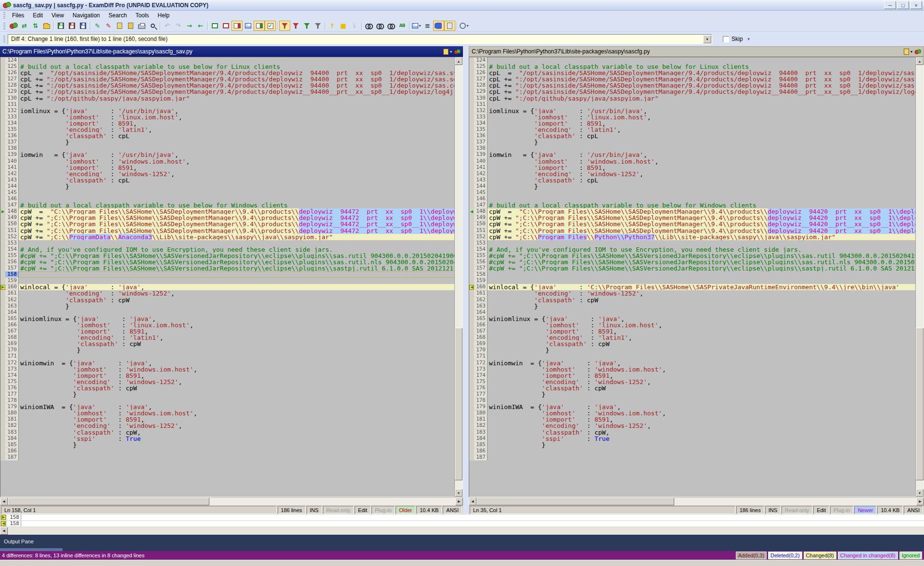 This screenshot has width=924, height=566. What do you see at coordinates (459, 61) in the screenshot?
I see `scroll-up-icon: ▲` at bounding box center [459, 61].